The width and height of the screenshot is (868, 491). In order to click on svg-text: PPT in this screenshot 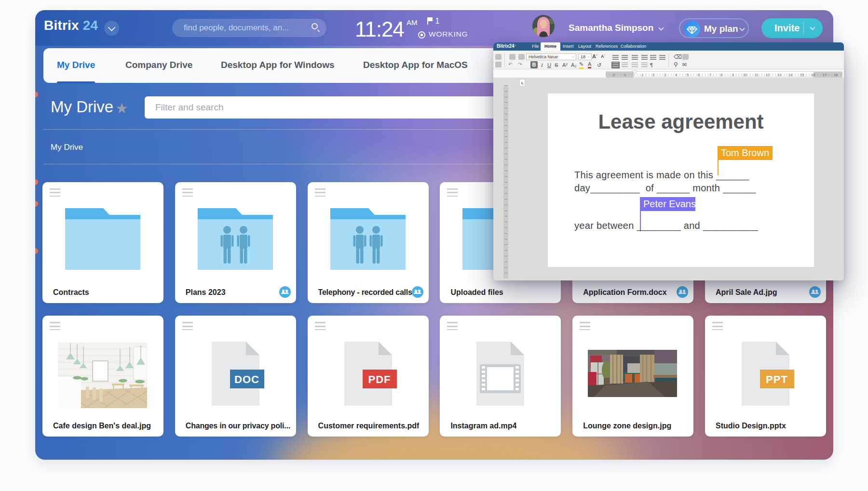, I will do `click(777, 380)`.